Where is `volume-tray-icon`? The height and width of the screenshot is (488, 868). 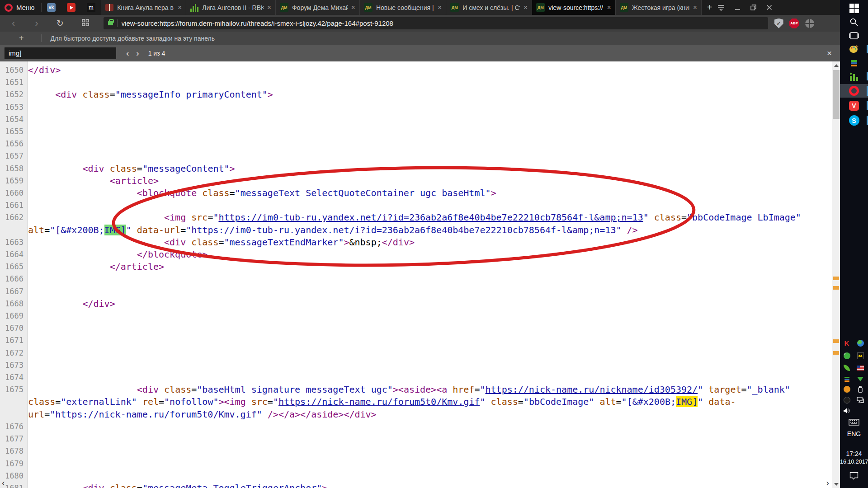 volume-tray-icon is located at coordinates (847, 411).